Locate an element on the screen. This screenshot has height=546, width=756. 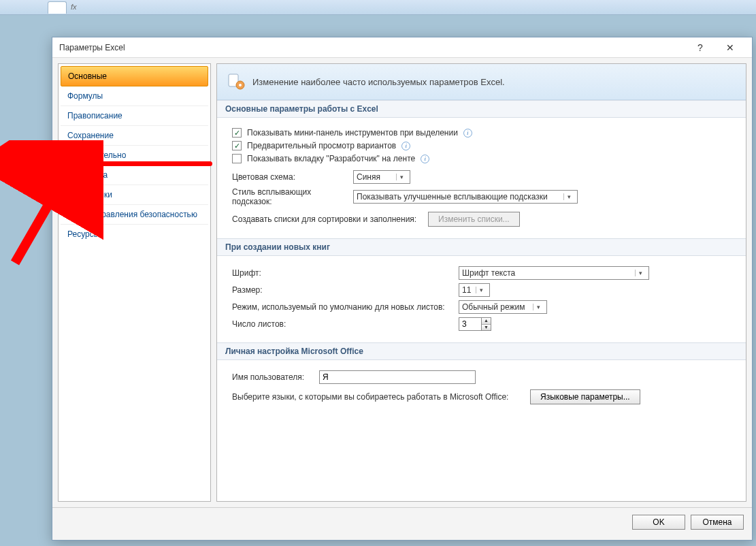
spinner-up-icon: ▲ is located at coordinates (486, 321).